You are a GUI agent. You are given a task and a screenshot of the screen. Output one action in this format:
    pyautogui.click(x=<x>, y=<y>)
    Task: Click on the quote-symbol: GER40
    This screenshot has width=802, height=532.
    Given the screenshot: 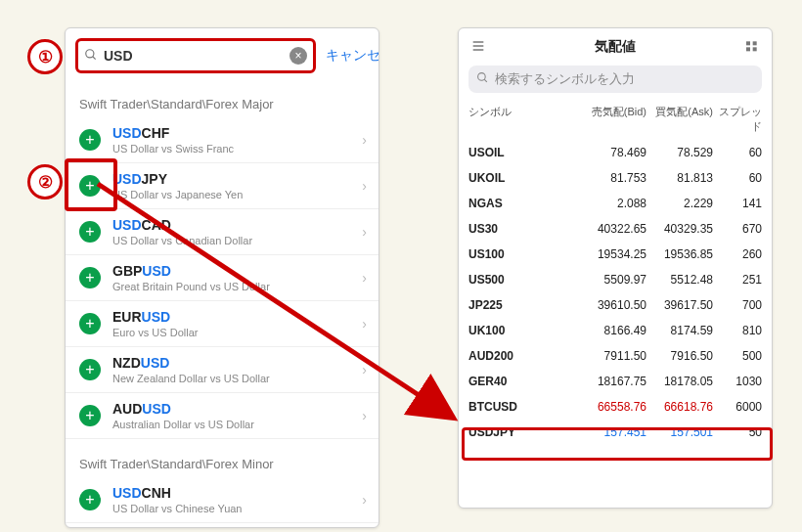 What is the action you would take?
    pyautogui.click(x=524, y=381)
    